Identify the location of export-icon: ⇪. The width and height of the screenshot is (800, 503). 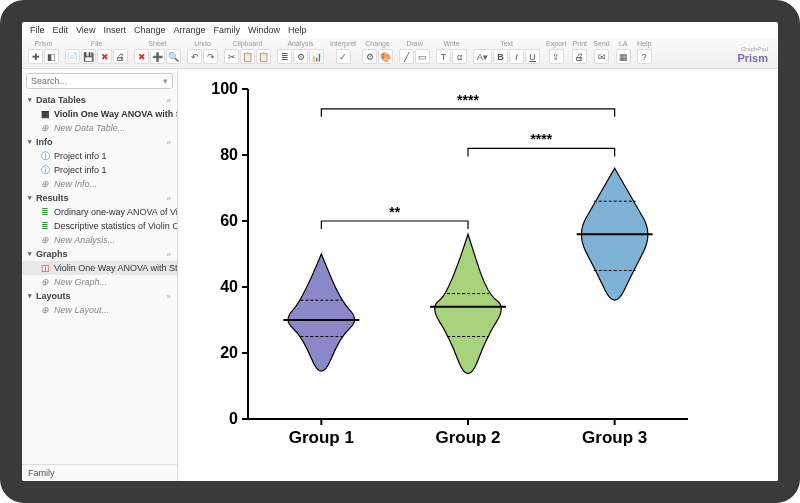
(556, 56).